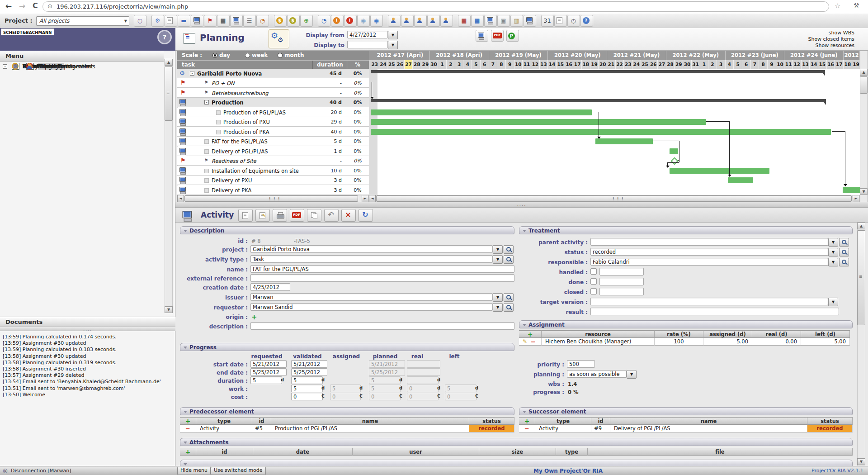  I want to click on gantt-vscroll-thumb, so click(863, 85).